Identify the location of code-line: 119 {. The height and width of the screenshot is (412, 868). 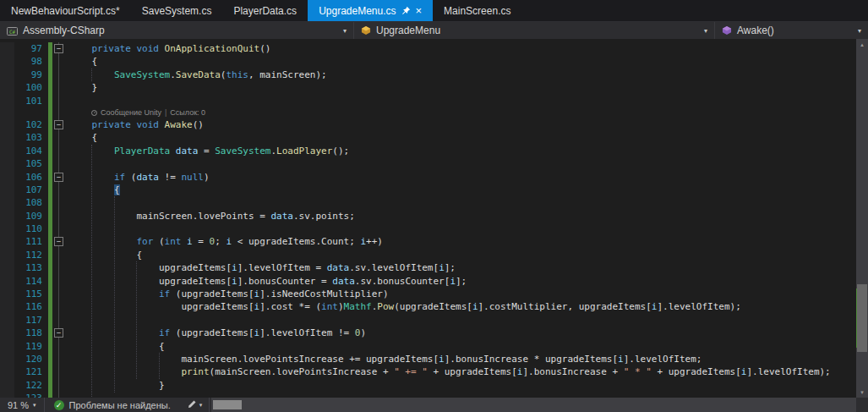
(428, 347).